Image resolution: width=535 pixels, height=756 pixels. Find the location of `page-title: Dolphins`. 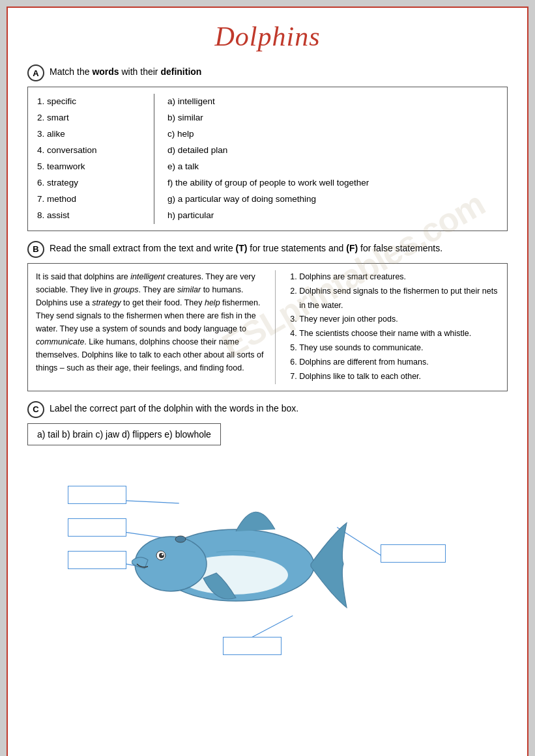

page-title: Dolphins is located at coordinates (267, 36).